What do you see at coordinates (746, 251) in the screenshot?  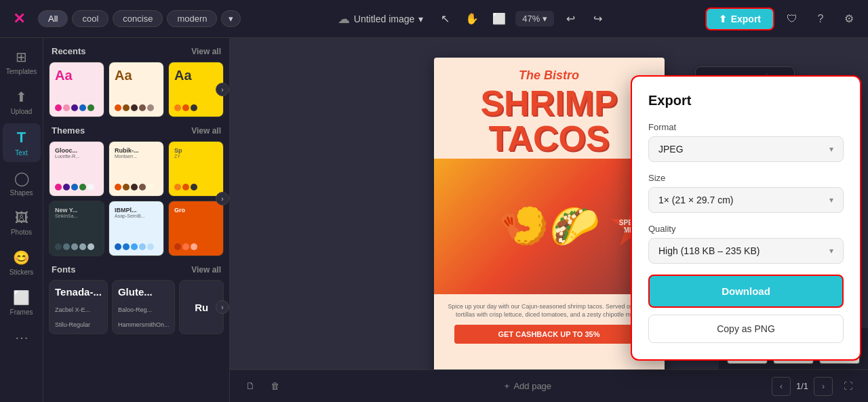 I see `quality-select: High (118 KB – 235 KB) ▾` at bounding box center [746, 251].